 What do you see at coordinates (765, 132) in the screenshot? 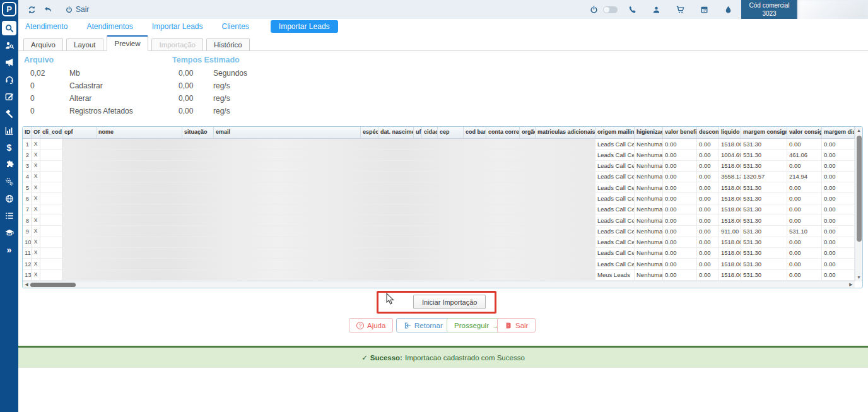
I see `column-header-22: margem consignável` at bounding box center [765, 132].